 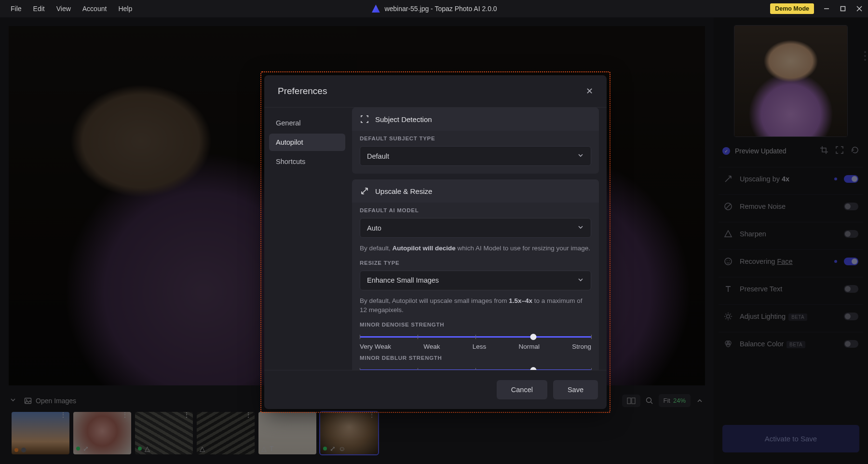 I want to click on menu-account: Account, so click(x=95, y=9).